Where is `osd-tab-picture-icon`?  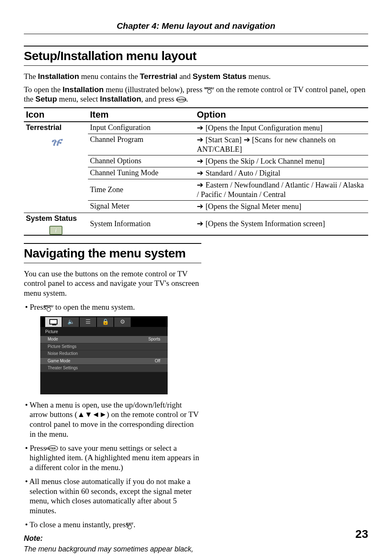
osd-tab-picture-icon is located at coordinates (53, 322).